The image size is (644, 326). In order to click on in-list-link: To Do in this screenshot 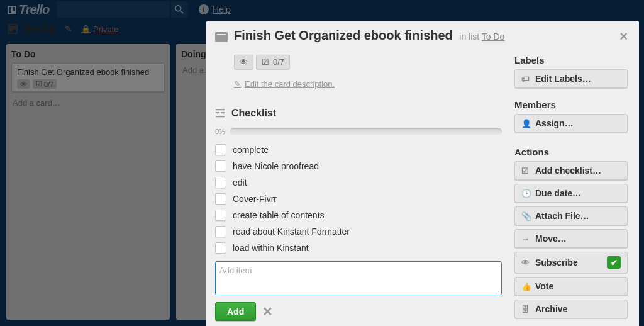, I will do `click(493, 37)`.